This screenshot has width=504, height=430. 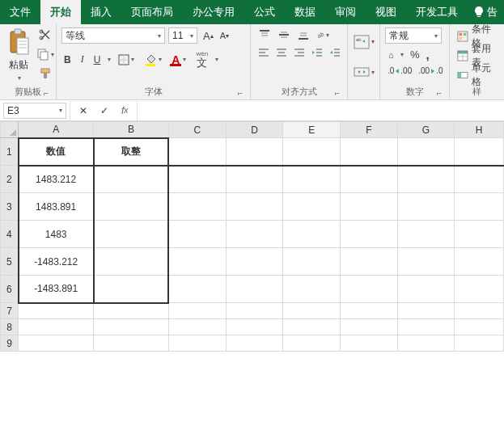 I want to click on decrease-indent-button, so click(x=317, y=53).